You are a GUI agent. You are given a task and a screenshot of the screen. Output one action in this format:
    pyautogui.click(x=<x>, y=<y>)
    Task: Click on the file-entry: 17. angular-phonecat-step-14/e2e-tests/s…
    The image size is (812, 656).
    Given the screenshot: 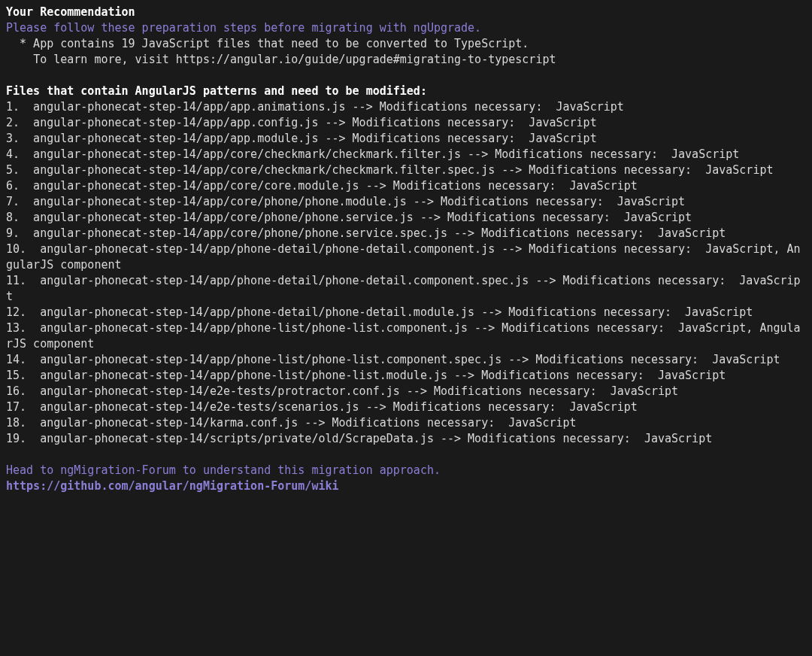 What is the action you would take?
    pyautogui.click(x=406, y=408)
    